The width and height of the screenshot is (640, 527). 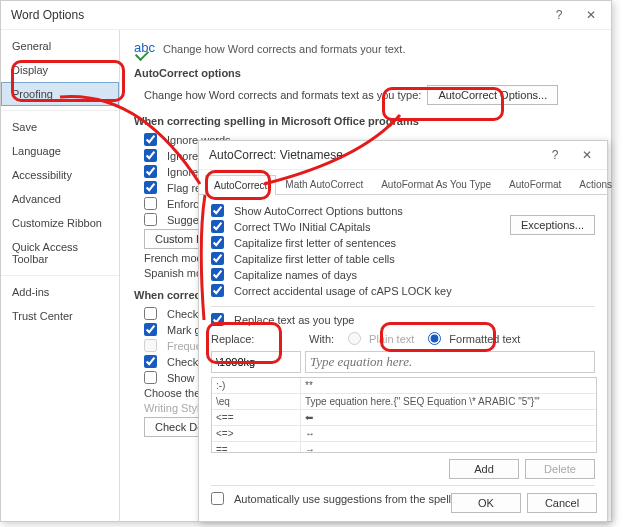 What do you see at coordinates (318, 211) in the screenshot?
I see `lbl-show-buttons: Show AutoCorrect Options buttons` at bounding box center [318, 211].